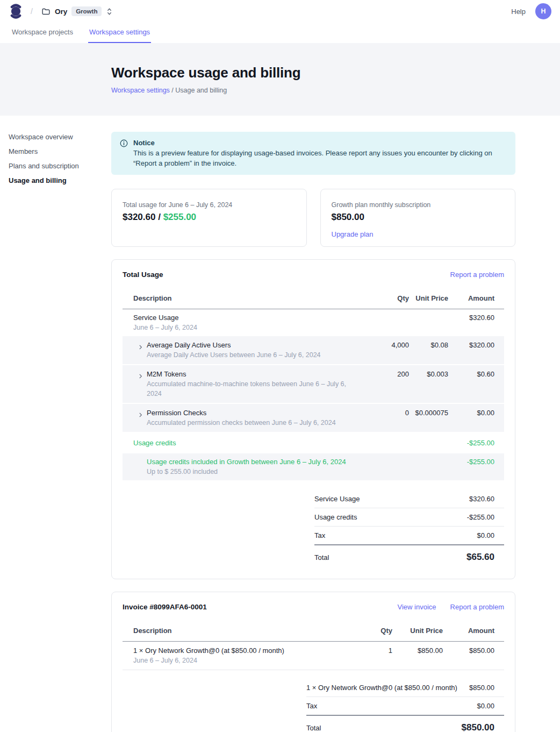 The image size is (560, 732). Describe the element at coordinates (110, 12) in the screenshot. I see `unfold-icon` at that location.